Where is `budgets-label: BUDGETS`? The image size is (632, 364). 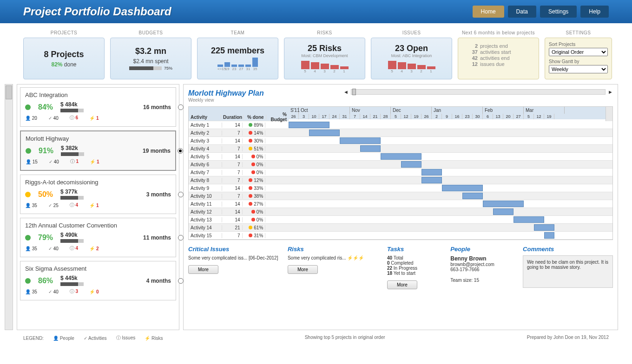 budgets-label: BUDGETS is located at coordinates (151, 32).